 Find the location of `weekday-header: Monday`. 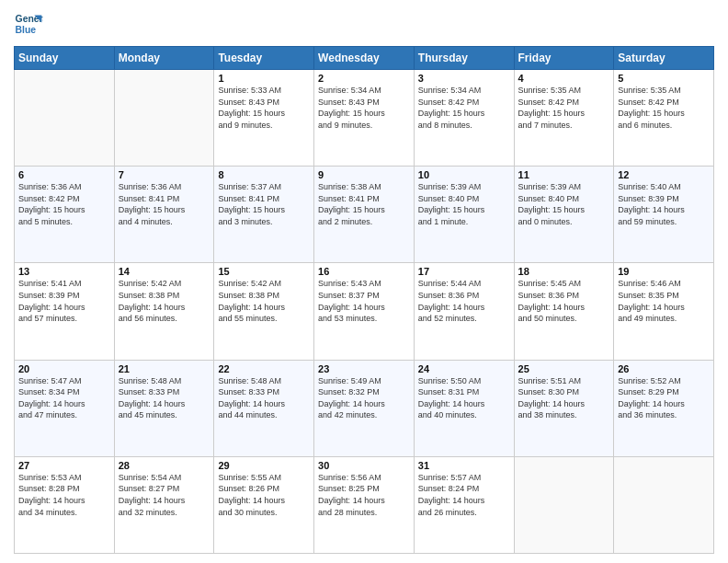

weekday-header: Monday is located at coordinates (164, 59).